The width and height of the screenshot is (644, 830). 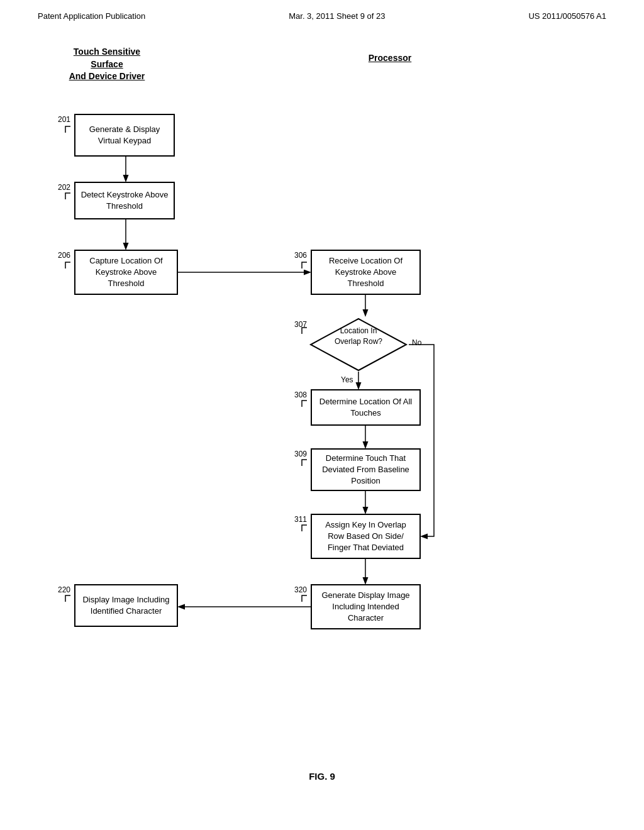 What do you see at coordinates (337, 16) in the screenshot?
I see `header-middle: Mar. 3, 2011 Sheet 9 of 23` at bounding box center [337, 16].